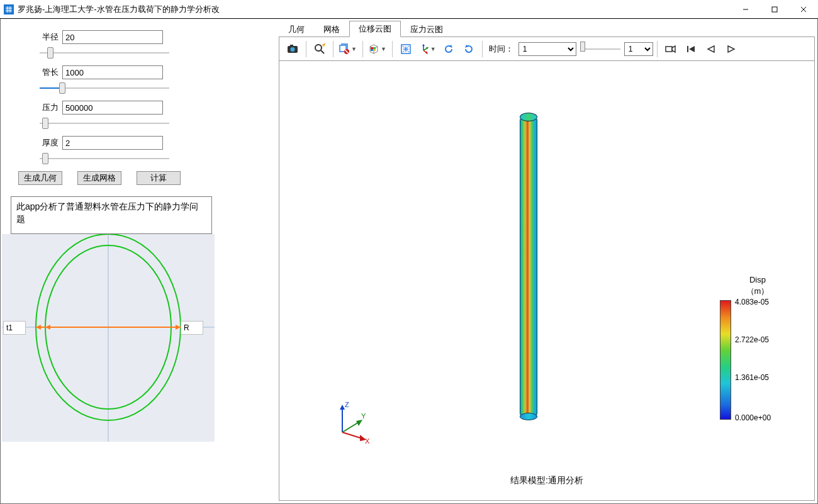 The width and height of the screenshot is (818, 504). What do you see at coordinates (9, 9) in the screenshot?
I see `app-icon` at bounding box center [9, 9].